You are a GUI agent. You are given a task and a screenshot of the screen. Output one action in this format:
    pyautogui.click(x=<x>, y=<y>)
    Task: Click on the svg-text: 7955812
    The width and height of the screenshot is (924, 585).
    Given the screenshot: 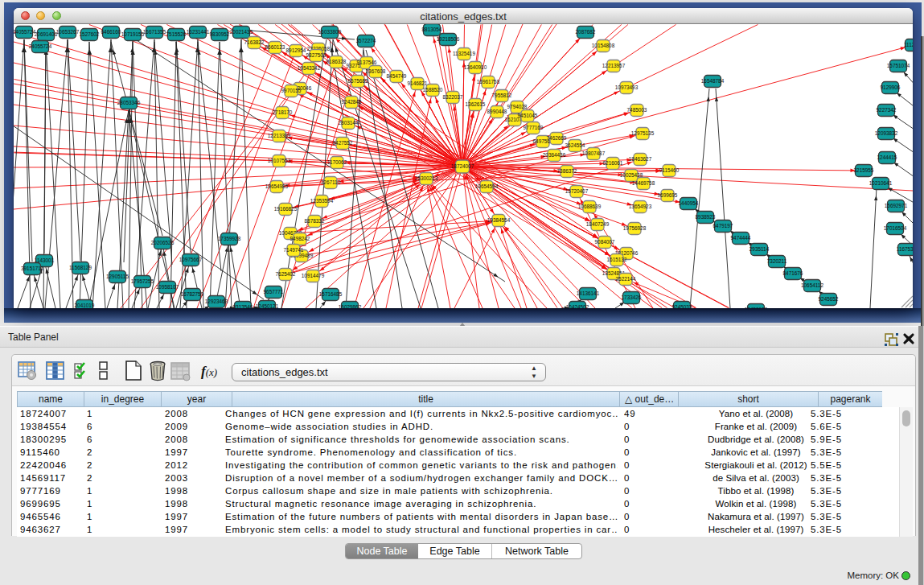 What is the action you would take?
    pyautogui.click(x=502, y=95)
    